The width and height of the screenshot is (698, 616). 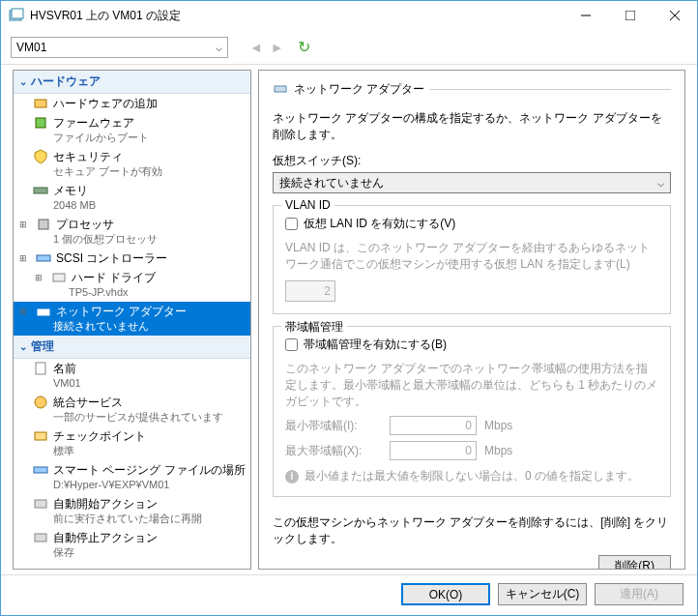 What do you see at coordinates (16, 15) in the screenshot?
I see `settings-icon` at bounding box center [16, 15].